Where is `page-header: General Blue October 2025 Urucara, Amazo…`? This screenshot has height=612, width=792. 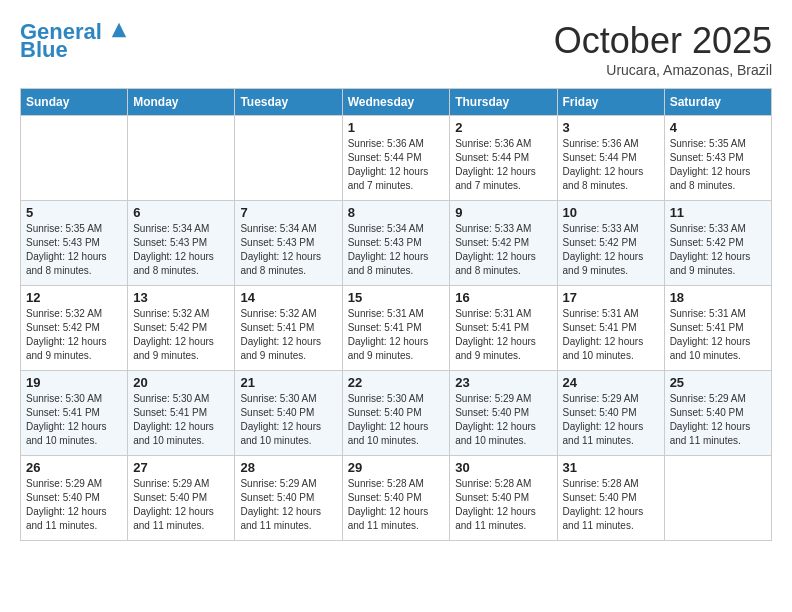
page-header: General Blue October 2025 Urucara, Amazo… is located at coordinates (396, 49).